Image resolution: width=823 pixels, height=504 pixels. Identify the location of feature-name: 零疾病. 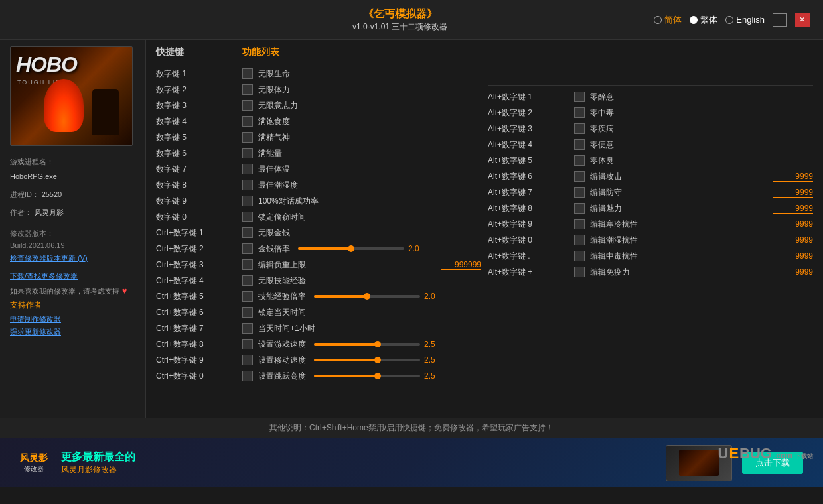
(702, 129).